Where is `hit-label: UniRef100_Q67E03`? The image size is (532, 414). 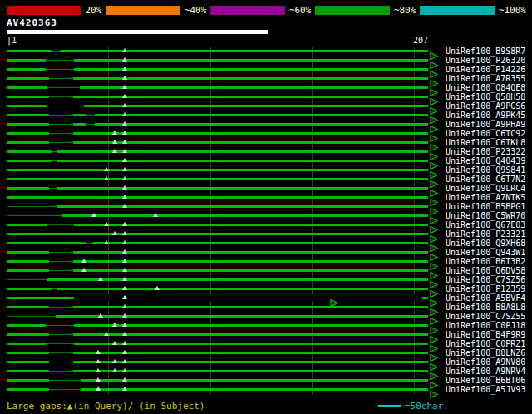
hit-label: UniRef100_Q67E03 is located at coordinates (485, 224).